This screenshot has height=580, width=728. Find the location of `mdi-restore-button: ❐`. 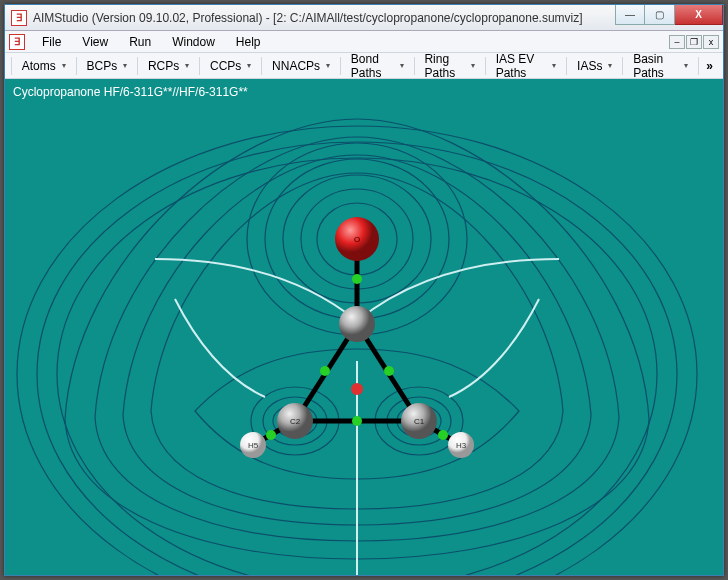

mdi-restore-button: ❐ is located at coordinates (694, 42).